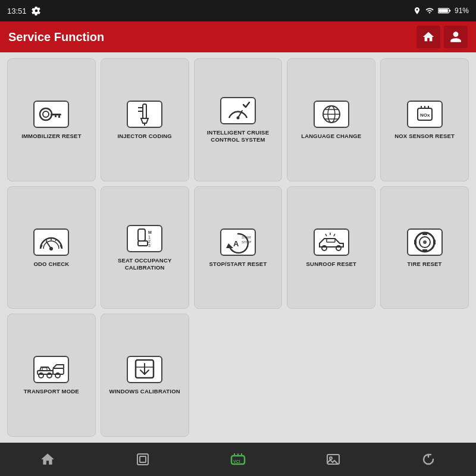  What do you see at coordinates (51, 136) in the screenshot?
I see `card-label: IMMOBILIZER RESET` at bounding box center [51, 136].